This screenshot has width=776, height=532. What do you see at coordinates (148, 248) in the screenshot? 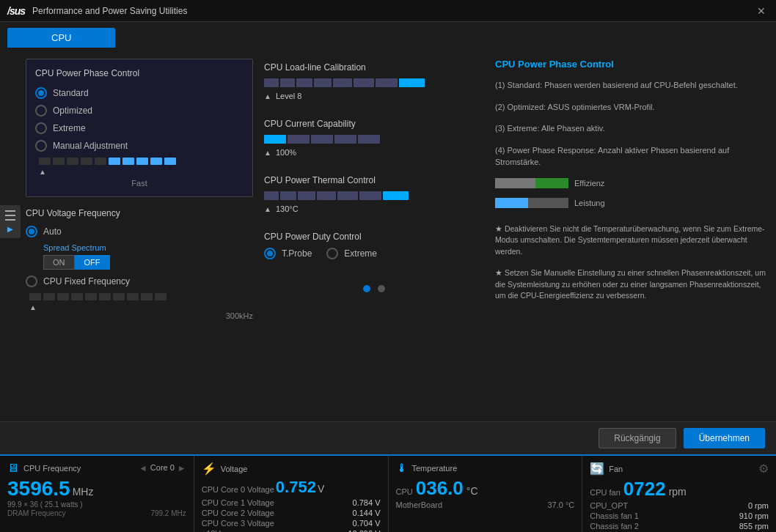
I see `spread-spectrum-label: Spread Spectrum` at bounding box center [148, 248].